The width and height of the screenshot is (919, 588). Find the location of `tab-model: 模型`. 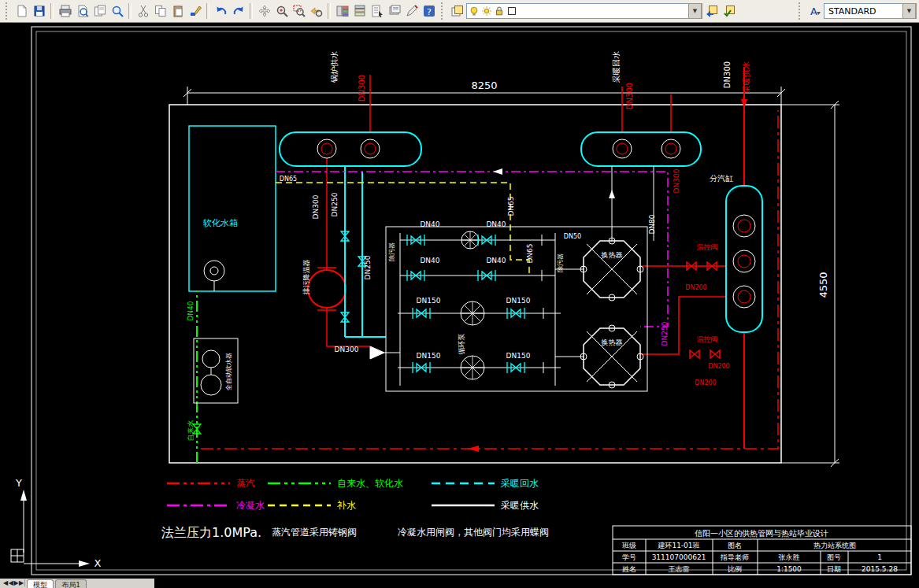

tab-model: 模型 is located at coordinates (40, 584).